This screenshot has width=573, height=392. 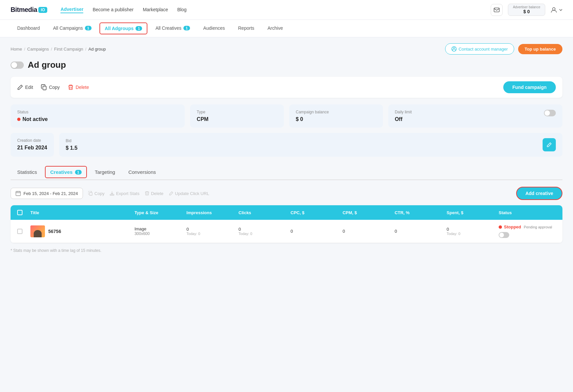 I want to click on messages-icon, so click(x=497, y=10).